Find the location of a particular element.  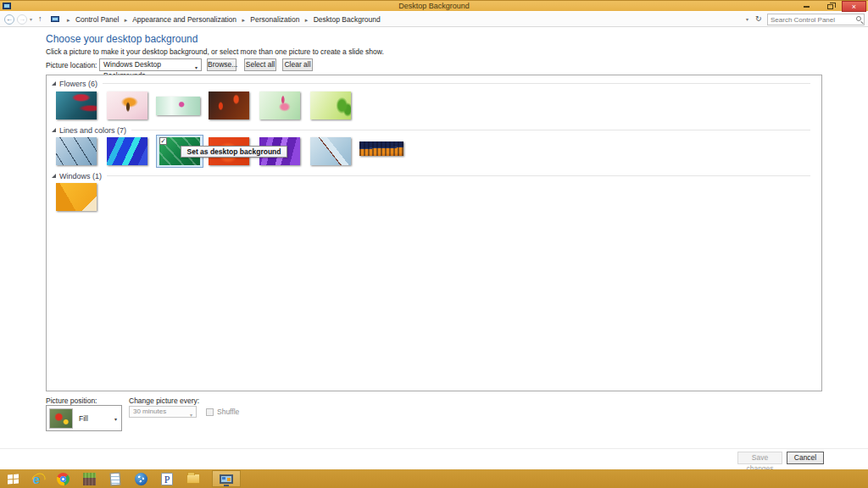

change-picture-label: Change picture every: is located at coordinates (164, 401).